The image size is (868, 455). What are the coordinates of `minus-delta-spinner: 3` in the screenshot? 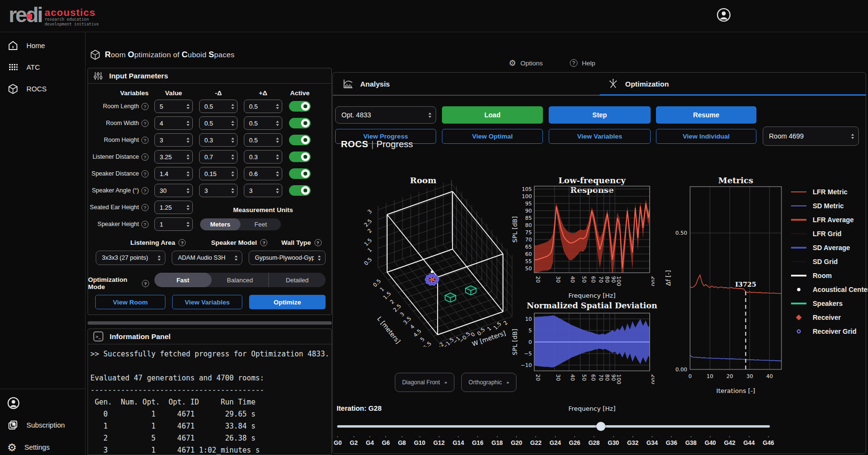 It's located at (218, 190).